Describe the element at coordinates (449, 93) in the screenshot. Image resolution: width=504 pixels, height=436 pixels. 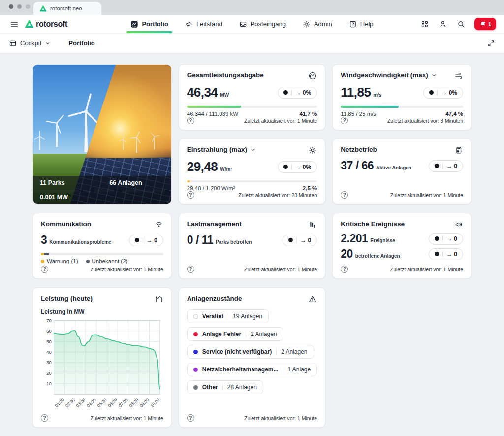
I see `trend-value: → 0%` at that location.